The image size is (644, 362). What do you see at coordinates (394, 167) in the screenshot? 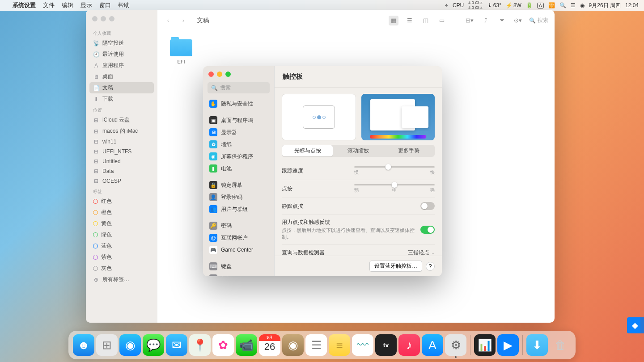
I see `tracking-speed-slider` at bounding box center [394, 167].